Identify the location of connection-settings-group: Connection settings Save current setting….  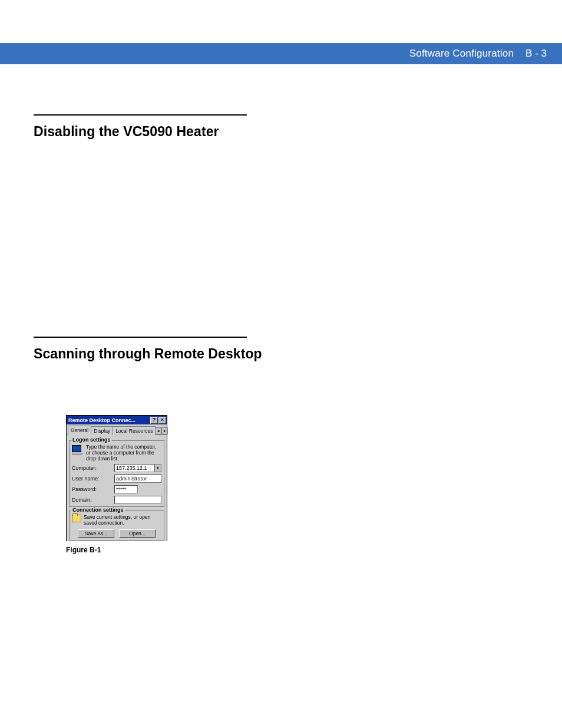
(117, 526).